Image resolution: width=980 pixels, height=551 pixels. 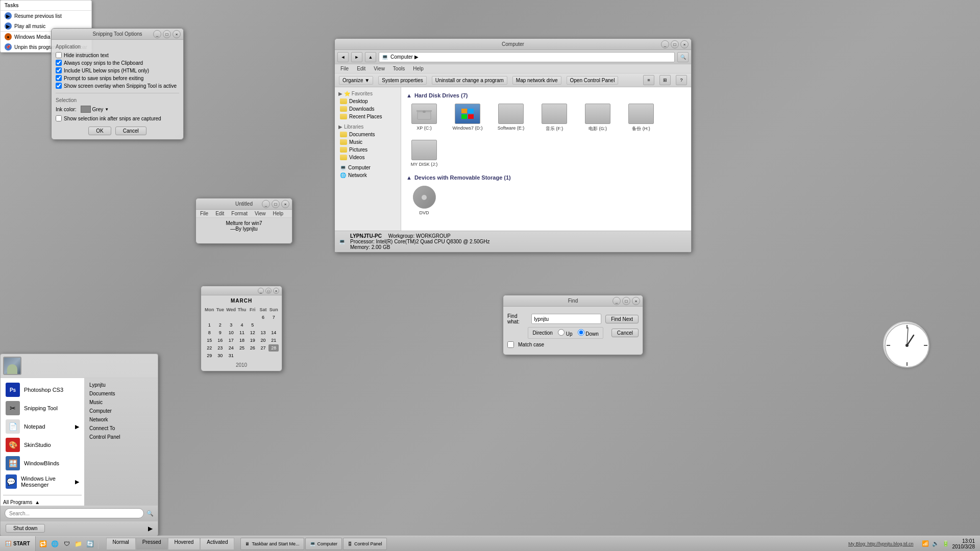 I want to click on snipping-color-select: Grey ▼, so click(x=95, y=109).